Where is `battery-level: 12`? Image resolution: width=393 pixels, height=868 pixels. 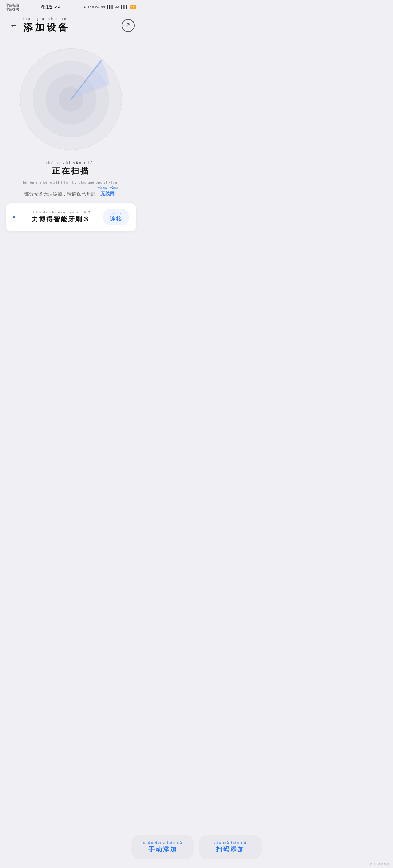
battery-level: 12 is located at coordinates (133, 7).